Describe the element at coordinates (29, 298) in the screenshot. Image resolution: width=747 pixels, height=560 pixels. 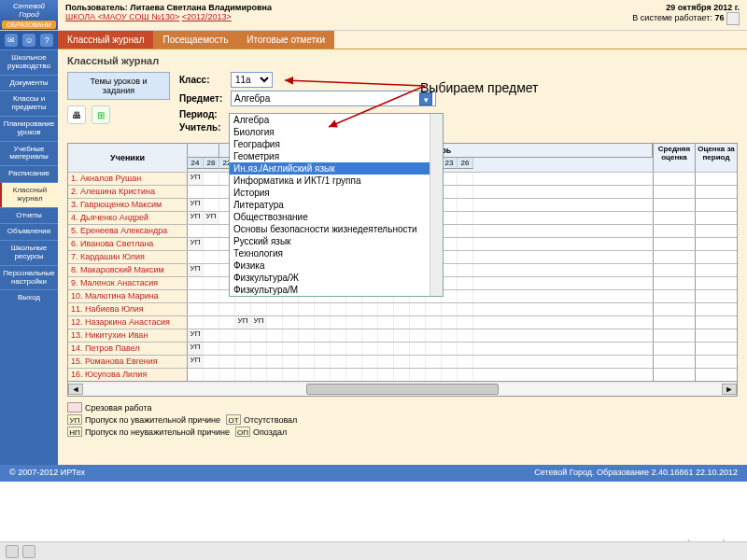
I see `sidebar-item-11: Выход` at that location.